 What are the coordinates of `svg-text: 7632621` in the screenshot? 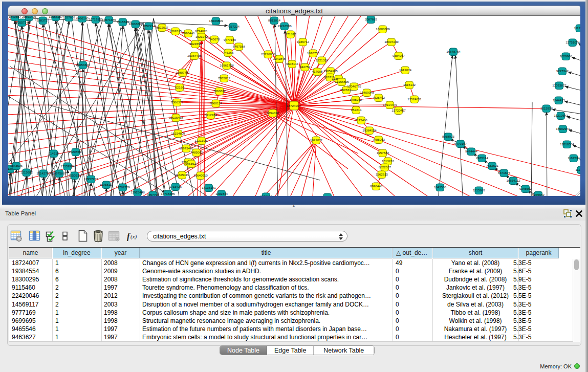 It's located at (492, 166).